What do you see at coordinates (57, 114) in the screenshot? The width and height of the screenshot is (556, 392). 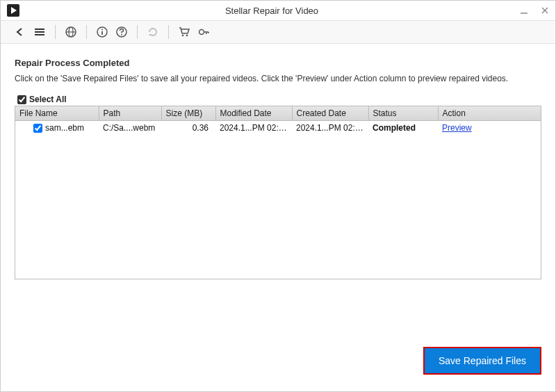 I see `col-filename: File Name` at bounding box center [57, 114].